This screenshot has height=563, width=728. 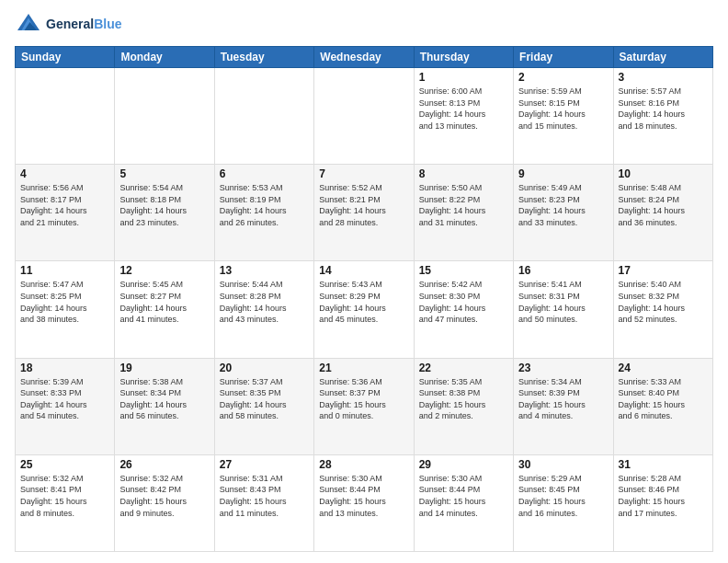 What do you see at coordinates (265, 465) in the screenshot?
I see `day-number: 27` at bounding box center [265, 465].